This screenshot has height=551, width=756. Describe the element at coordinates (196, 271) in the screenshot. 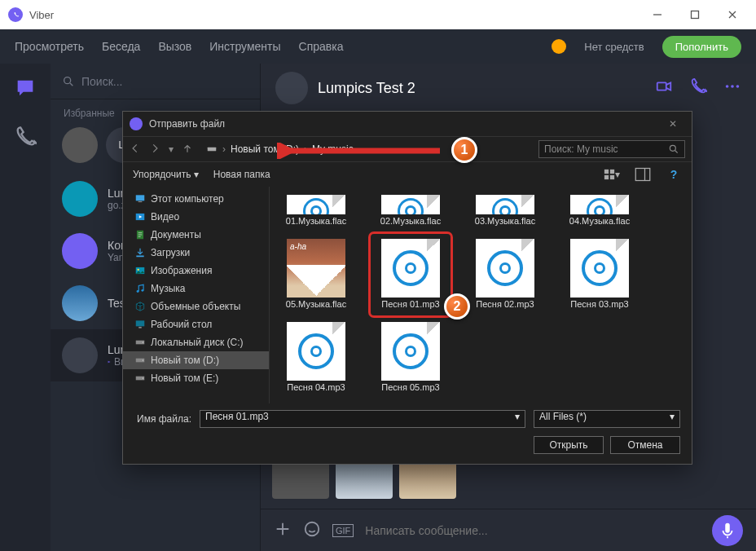

I see `sidebar-item: Изображения` at that location.